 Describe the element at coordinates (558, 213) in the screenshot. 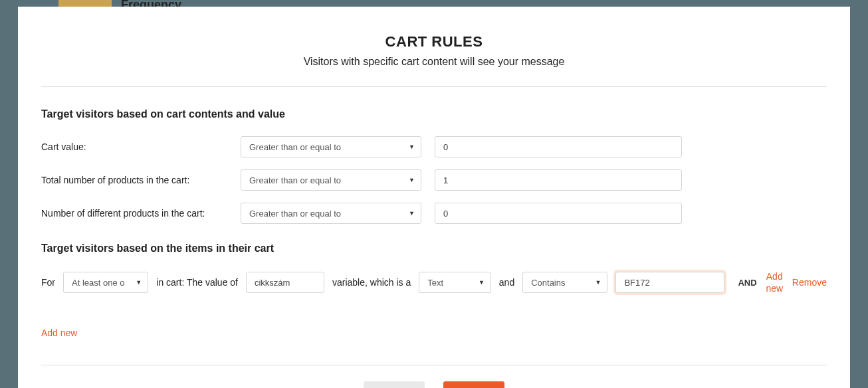

I see `different-products-input` at that location.